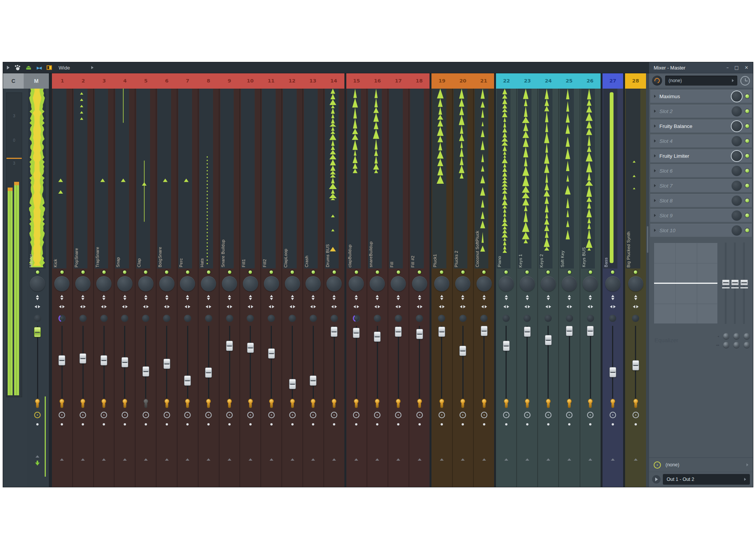  What do you see at coordinates (655, 156) in the screenshot?
I see `slot-arrow-icon` at bounding box center [655, 156].